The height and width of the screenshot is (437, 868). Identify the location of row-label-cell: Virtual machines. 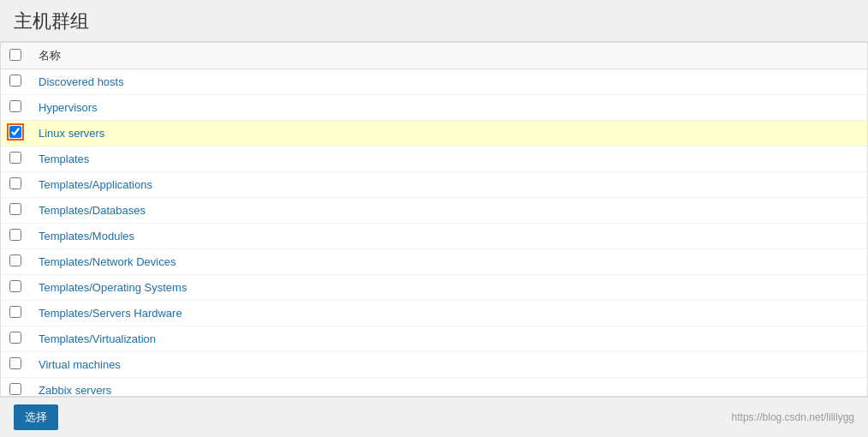
(449, 365).